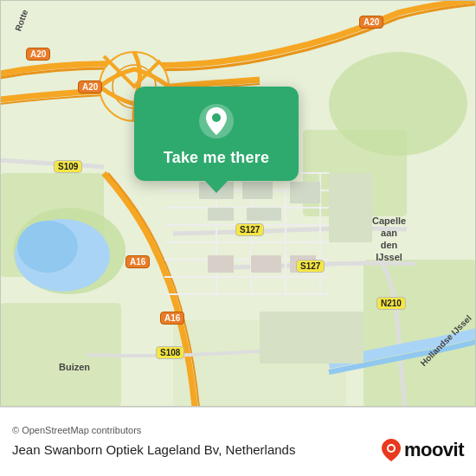 The image size is (476, 476). I want to click on road-badge-s109: S109, so click(68, 166).